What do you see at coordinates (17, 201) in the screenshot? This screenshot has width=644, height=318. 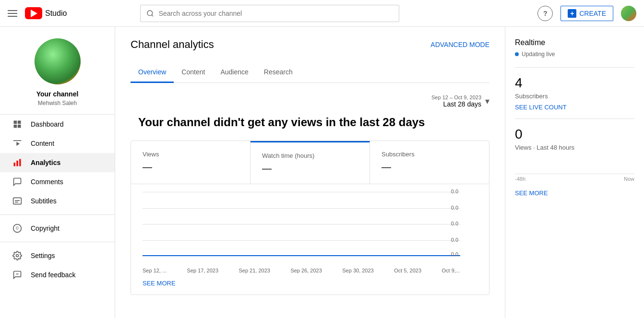 I see `subtitles-icon` at bounding box center [17, 201].